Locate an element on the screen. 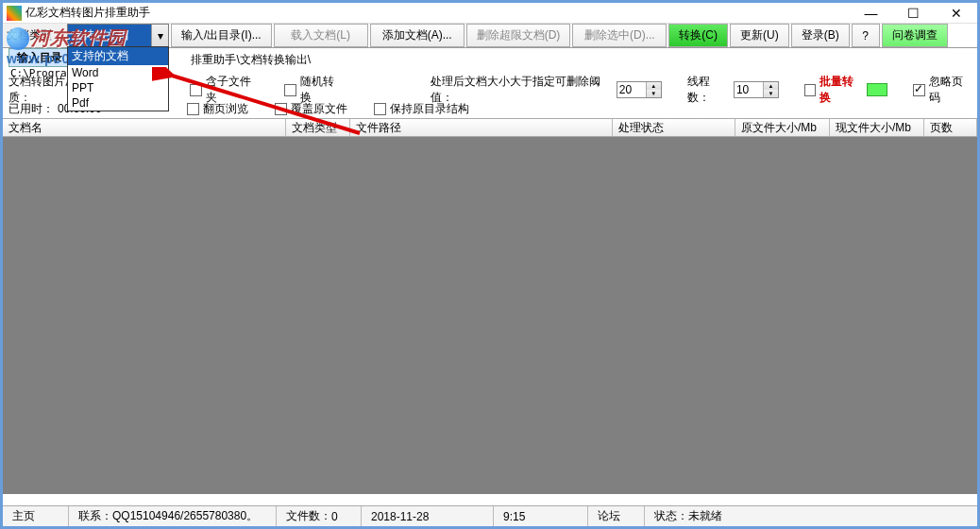 This screenshot has width=980, height=529. help-button: ? is located at coordinates (866, 36).